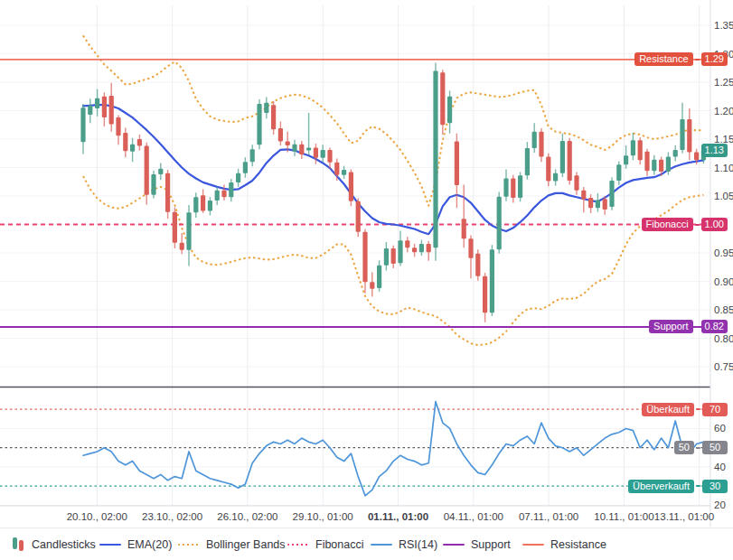 Image resolution: width=733 pixels, height=560 pixels. Describe the element at coordinates (723, 168) in the screenshot. I see `price-tick-label: 1.10` at that location.